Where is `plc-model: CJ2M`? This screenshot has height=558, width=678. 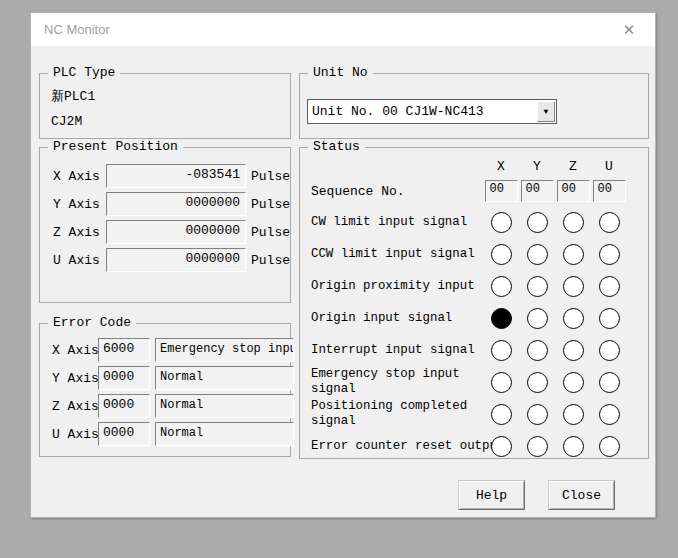
plc-model: CJ2M is located at coordinates (66, 122).